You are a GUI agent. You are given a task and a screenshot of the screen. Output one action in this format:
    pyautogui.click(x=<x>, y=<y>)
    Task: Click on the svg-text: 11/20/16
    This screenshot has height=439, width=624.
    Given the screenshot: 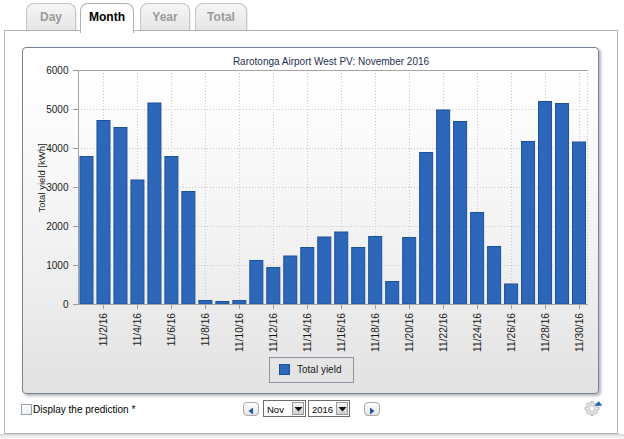 What is the action you would take?
    pyautogui.click(x=410, y=332)
    